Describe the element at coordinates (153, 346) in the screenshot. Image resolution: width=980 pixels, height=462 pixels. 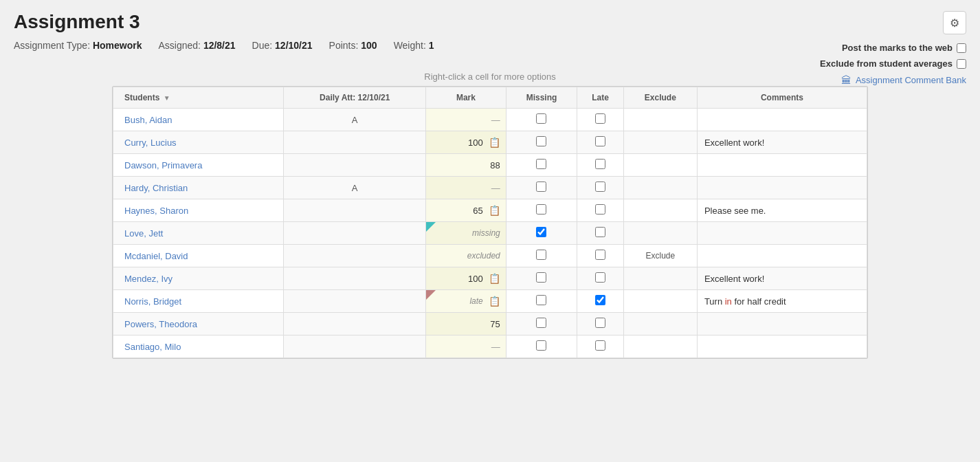
I see `student-link: Santiago, Milo` at that location.